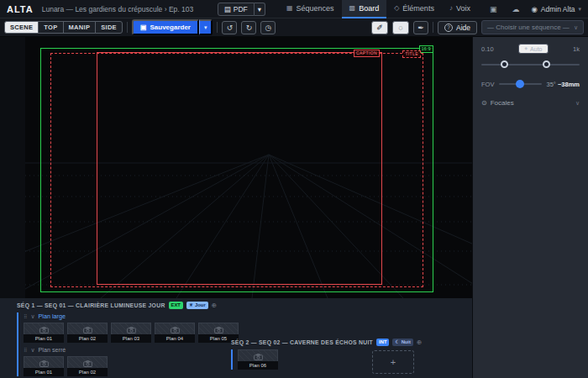 This screenshot has height=378, width=588. I want to click on history-clock-icon: ◷, so click(269, 28).